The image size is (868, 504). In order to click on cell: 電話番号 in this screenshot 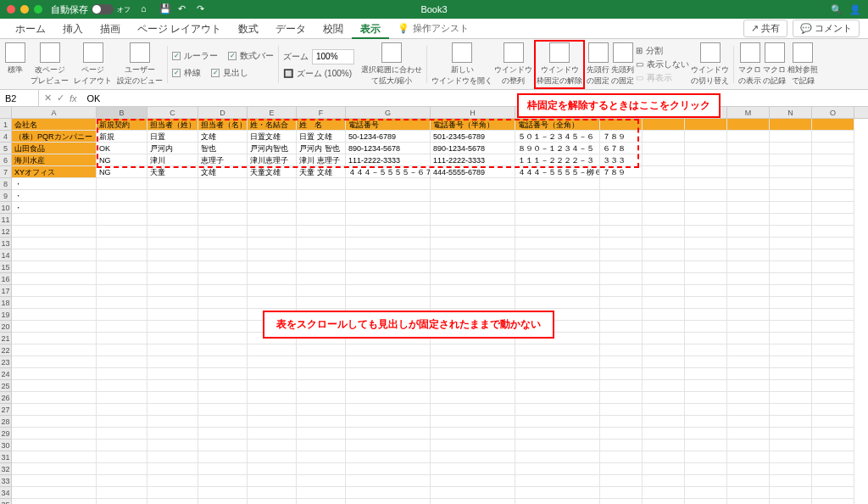, I will do `click(388, 125)`.